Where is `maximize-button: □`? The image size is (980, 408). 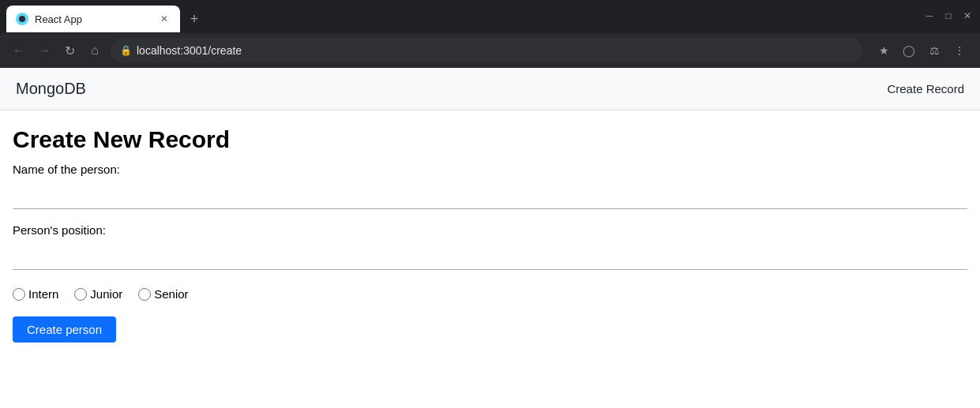
maximize-button: □ is located at coordinates (948, 16).